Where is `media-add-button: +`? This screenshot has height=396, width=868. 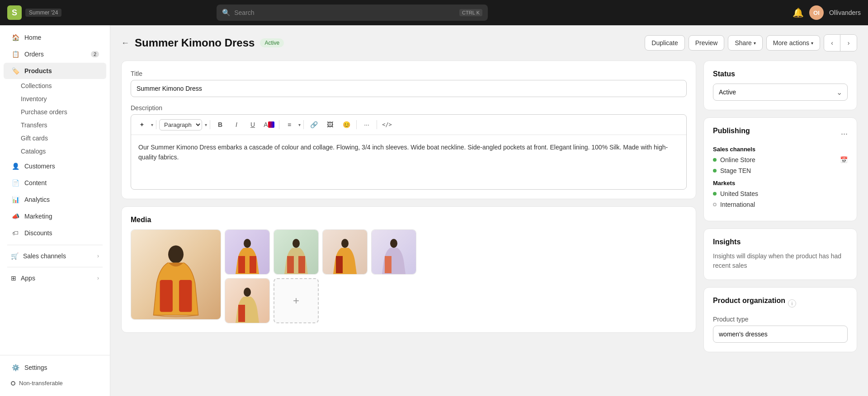
media-add-button: + is located at coordinates (296, 301).